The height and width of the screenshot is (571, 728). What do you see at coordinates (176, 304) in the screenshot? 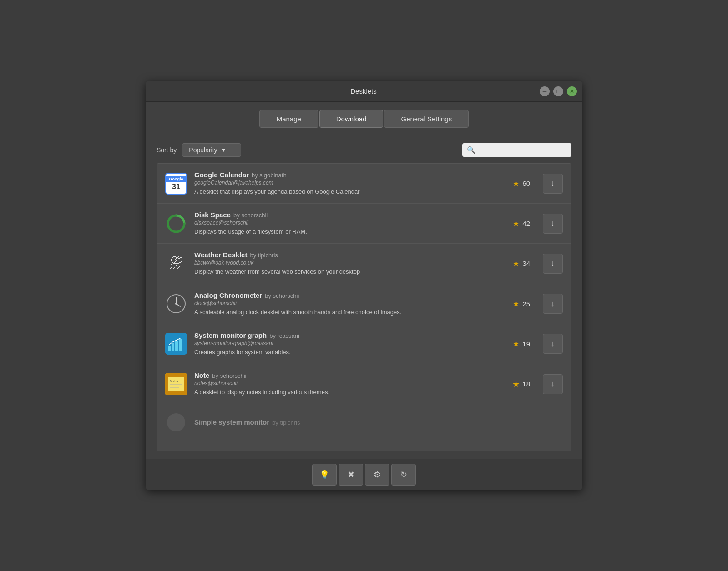
I see `desklet-icon-clock` at bounding box center [176, 304].